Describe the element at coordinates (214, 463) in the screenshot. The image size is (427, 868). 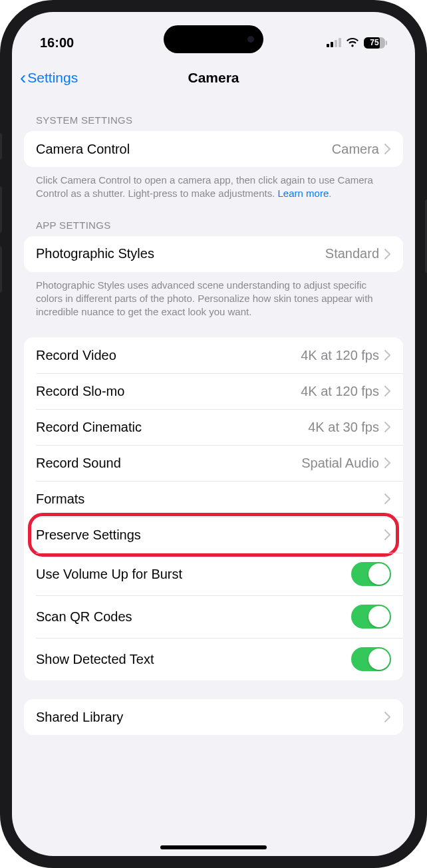
I see `row-record-sound: Record SoundSpatial Audio` at that location.